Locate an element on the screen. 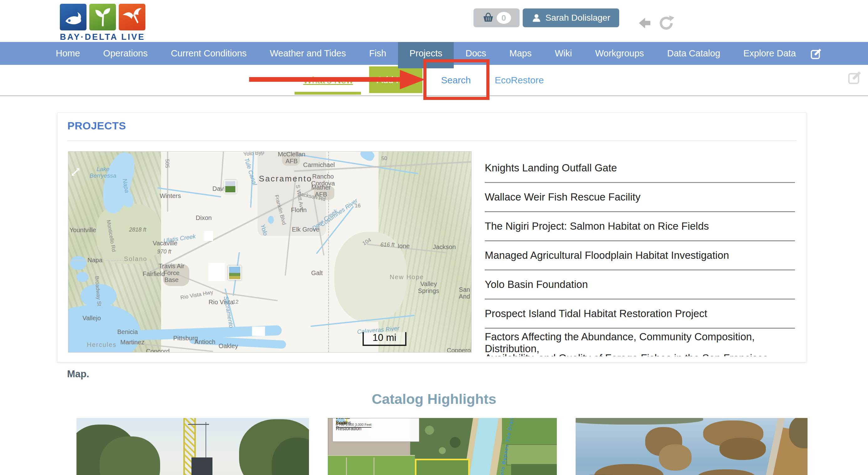  catalog-image-flooded-habitat is located at coordinates (691, 447).